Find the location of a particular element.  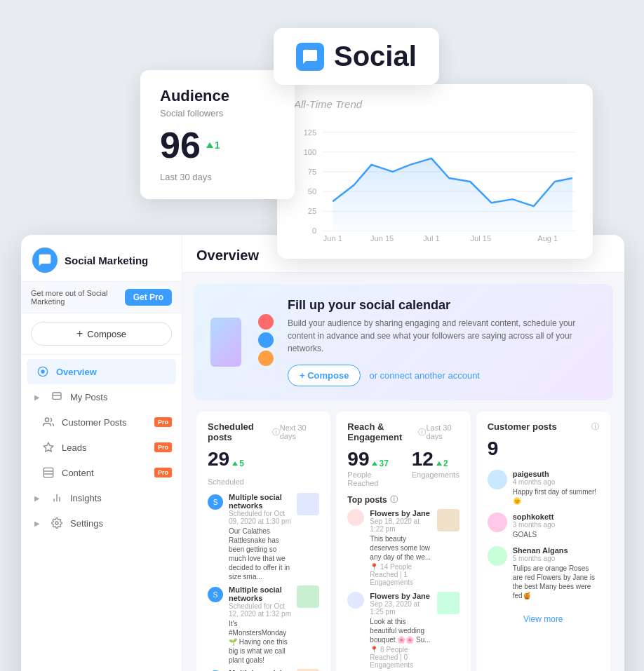

people-reached-label: People Reached is located at coordinates (373, 479).